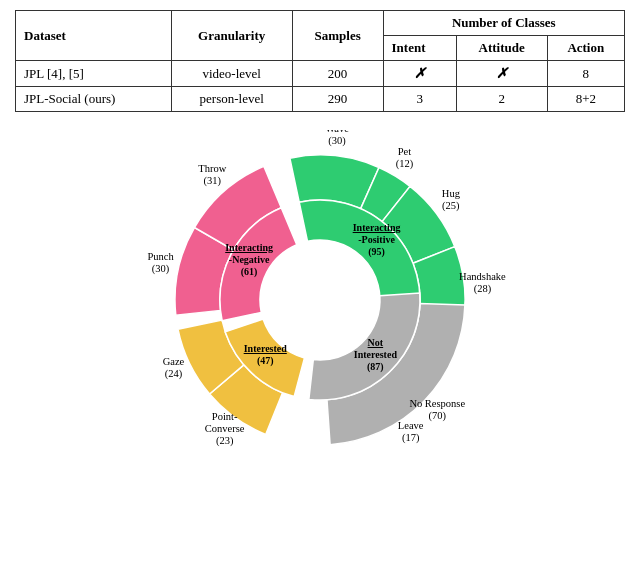  What do you see at coordinates (420, 48) in the screenshot?
I see `col-intent: Intent` at bounding box center [420, 48].